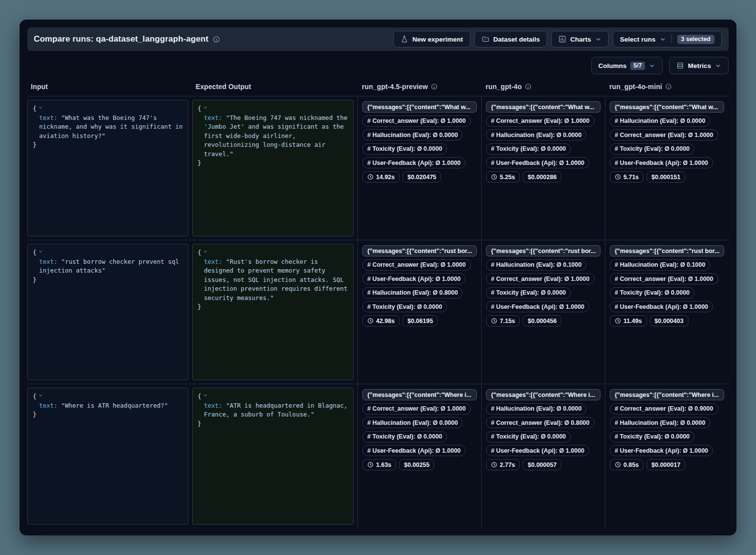 The width and height of the screenshot is (756, 555). Describe the element at coordinates (108, 456) in the screenshot. I see `input-cell: {text: "Where is ATR headquartered?"}` at that location.